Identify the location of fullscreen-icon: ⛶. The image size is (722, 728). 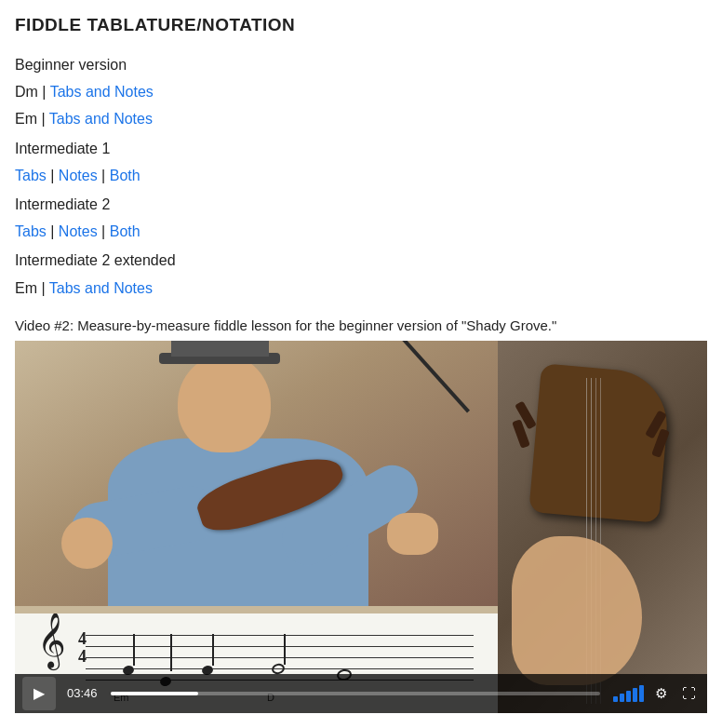
(689, 693).